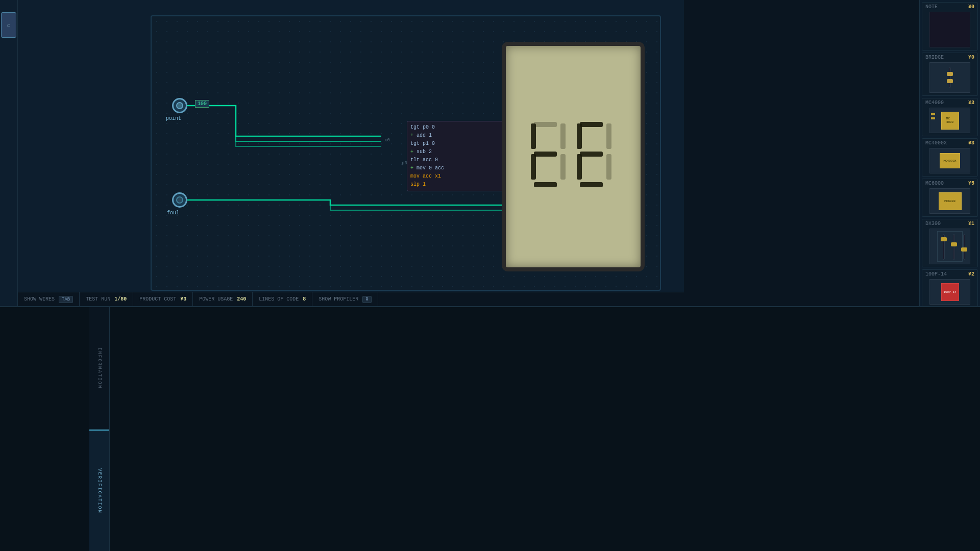 This screenshot has height=551, width=980. I want to click on sidebar-btn-home: ⌂, so click(9, 25).